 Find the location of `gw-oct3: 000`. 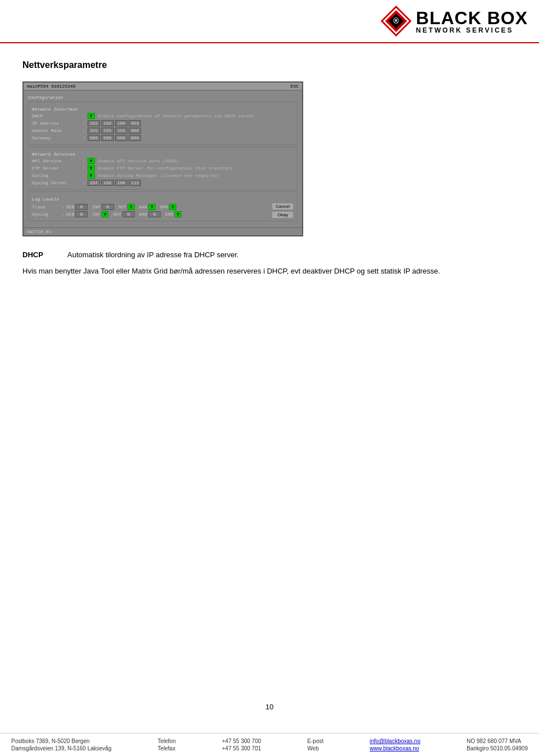

gw-oct3: 000 is located at coordinates (121, 138).